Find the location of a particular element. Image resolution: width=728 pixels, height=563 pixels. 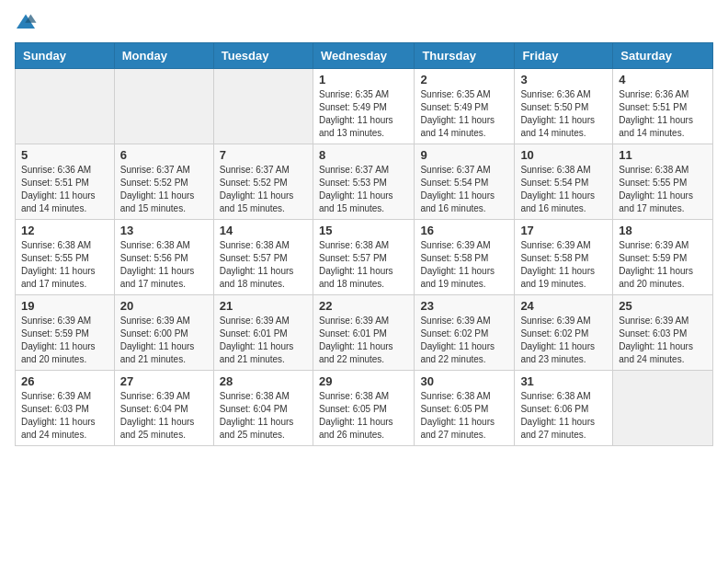

day-info: Sunrise: 6:38 AM Sunset: 6:04 PM Dayligh… is located at coordinates (263, 416).